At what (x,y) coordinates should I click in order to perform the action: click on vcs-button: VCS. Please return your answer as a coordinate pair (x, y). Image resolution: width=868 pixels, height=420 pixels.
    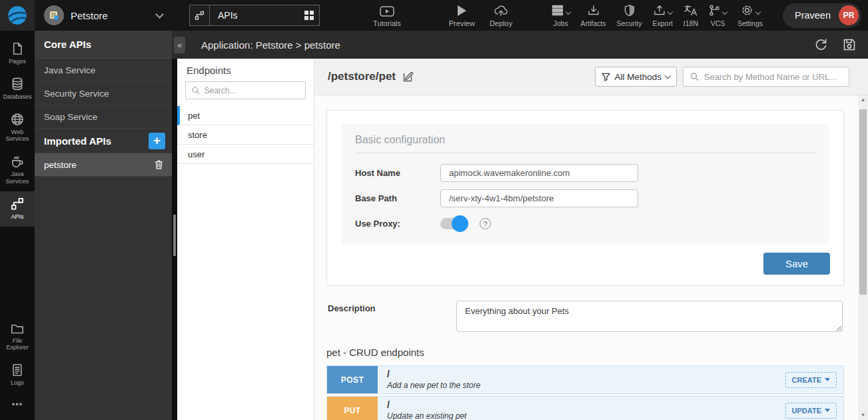
    Looking at the image, I should click on (718, 16).